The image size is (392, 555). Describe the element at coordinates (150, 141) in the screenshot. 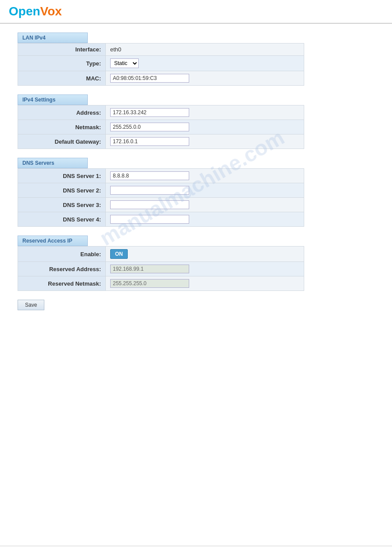

I see `gateway-input` at that location.